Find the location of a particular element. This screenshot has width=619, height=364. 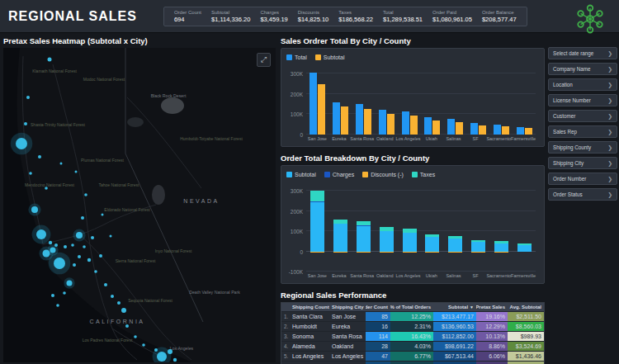

col-header-subtotal: Subtotal▼ is located at coordinates (455, 307).